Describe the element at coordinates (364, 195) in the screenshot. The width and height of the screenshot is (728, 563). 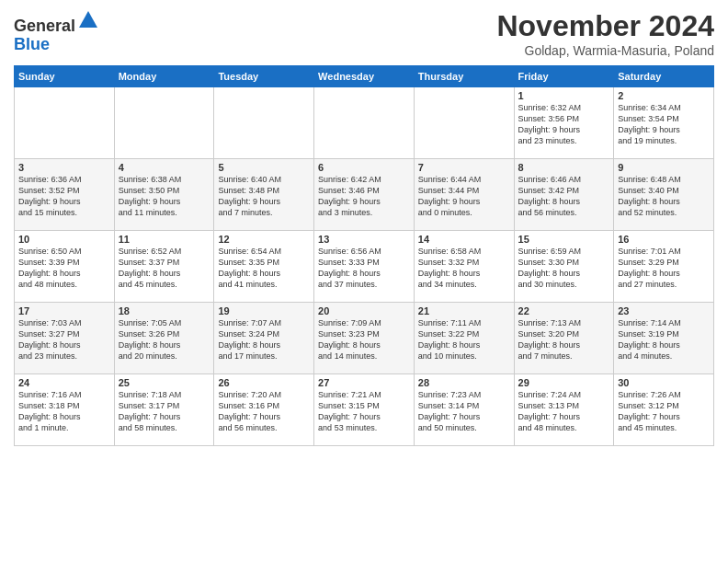
I see `calendar-cell: 6Sunrise: 6:42 AM Sunset: 3:46 PM Daylig…` at that location.